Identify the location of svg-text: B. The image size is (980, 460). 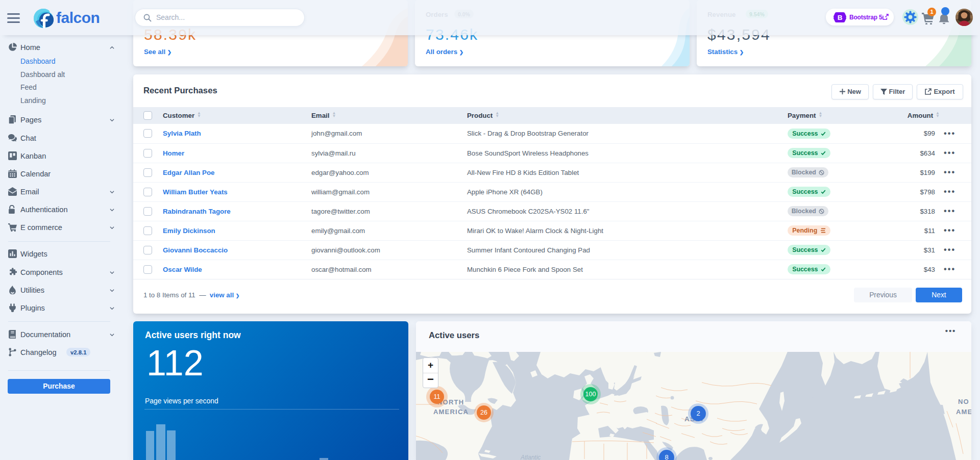
(840, 17).